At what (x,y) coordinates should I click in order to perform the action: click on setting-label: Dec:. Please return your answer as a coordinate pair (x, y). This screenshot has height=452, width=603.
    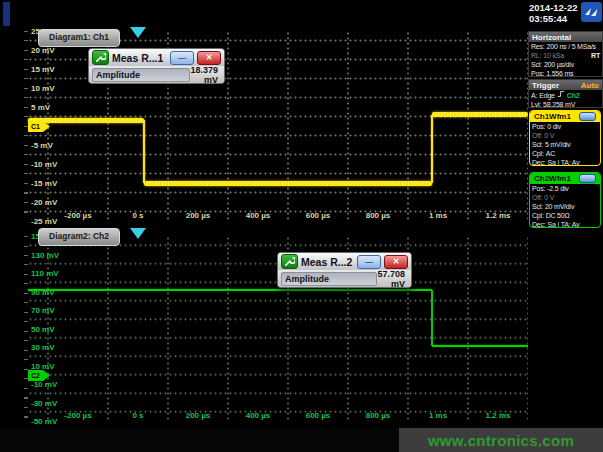
    Looking at the image, I should click on (539, 162).